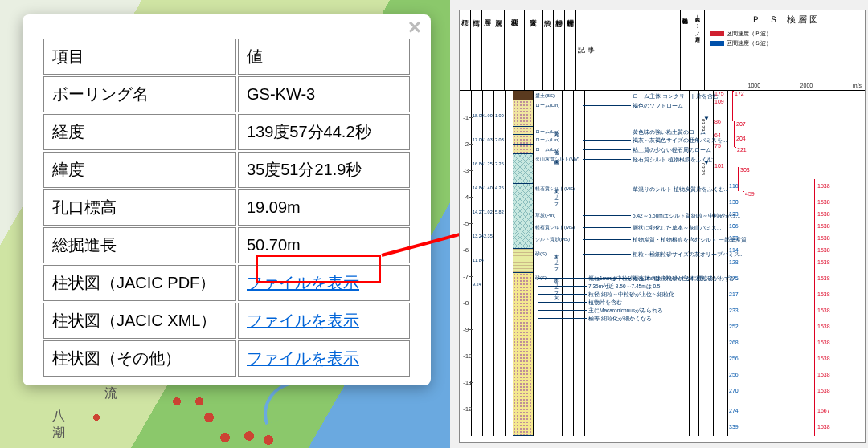 The height and width of the screenshot is (448, 868). Describe the element at coordinates (489, 188) in the screenshot. I see `thick-value: 1.40` at that location.